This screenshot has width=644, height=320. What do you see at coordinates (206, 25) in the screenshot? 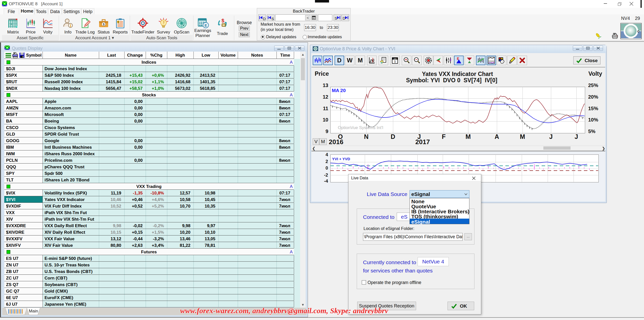
I see `svg-text: E` at bounding box center [206, 25].